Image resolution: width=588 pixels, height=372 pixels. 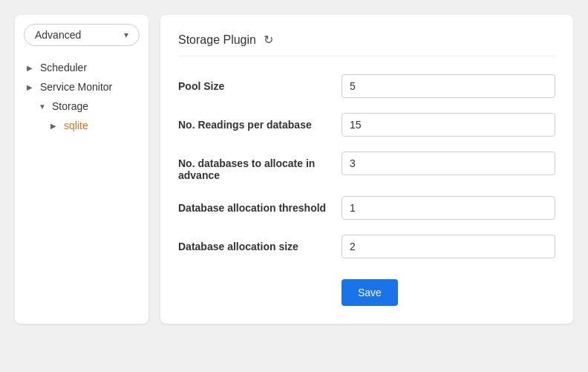 What do you see at coordinates (82, 87) in the screenshot?
I see `sidebar-item-service-monitor: ▶ Service Monitor` at bounding box center [82, 87].